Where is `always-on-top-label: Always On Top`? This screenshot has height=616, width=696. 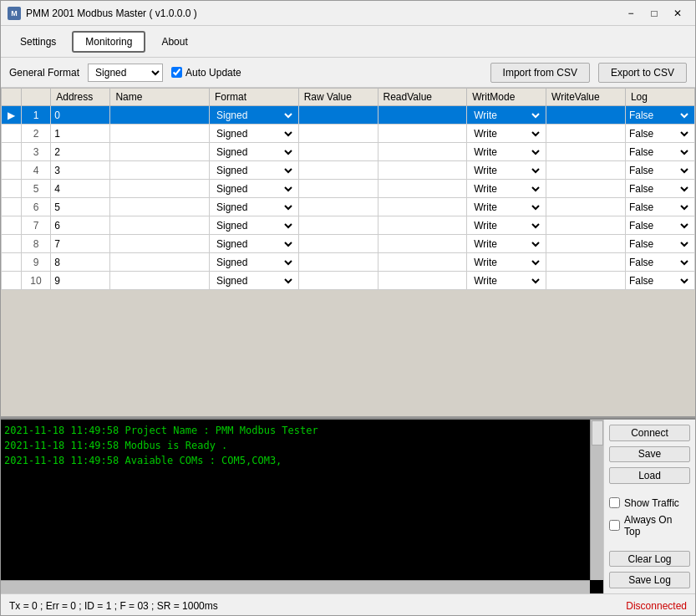 always-on-top-label: Always On Top is located at coordinates (650, 526).